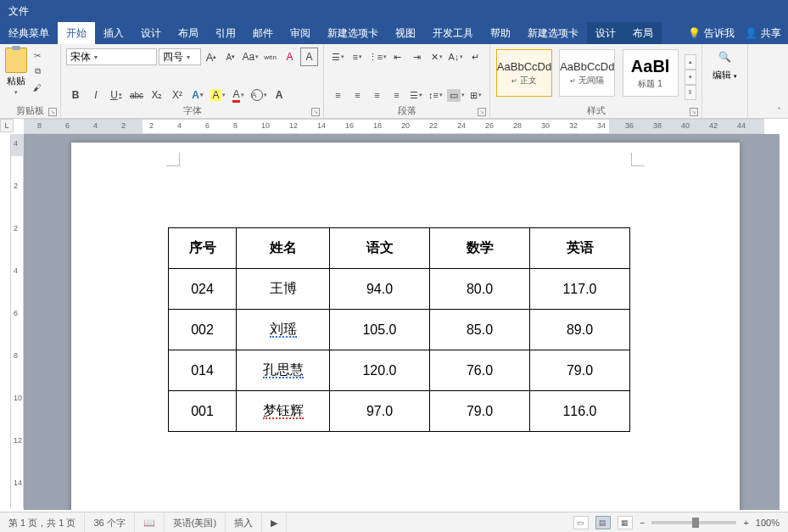 The image size is (788, 532). What do you see at coordinates (259, 95) in the screenshot?
I see `enclosed-char-button: A` at bounding box center [259, 95].